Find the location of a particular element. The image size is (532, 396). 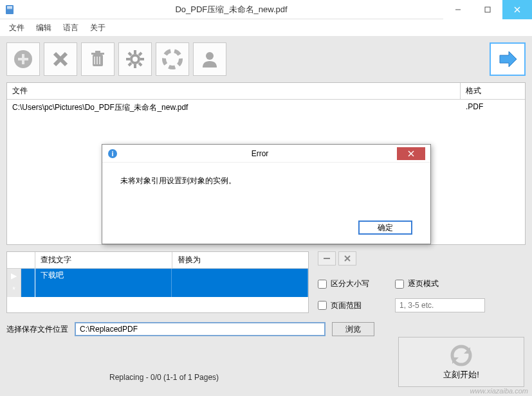

go-button is located at coordinates (508, 59).